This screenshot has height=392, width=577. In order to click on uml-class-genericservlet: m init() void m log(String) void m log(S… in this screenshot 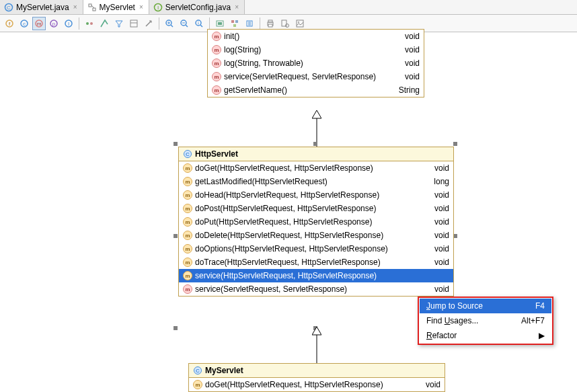, I will do `click(316, 63)`.